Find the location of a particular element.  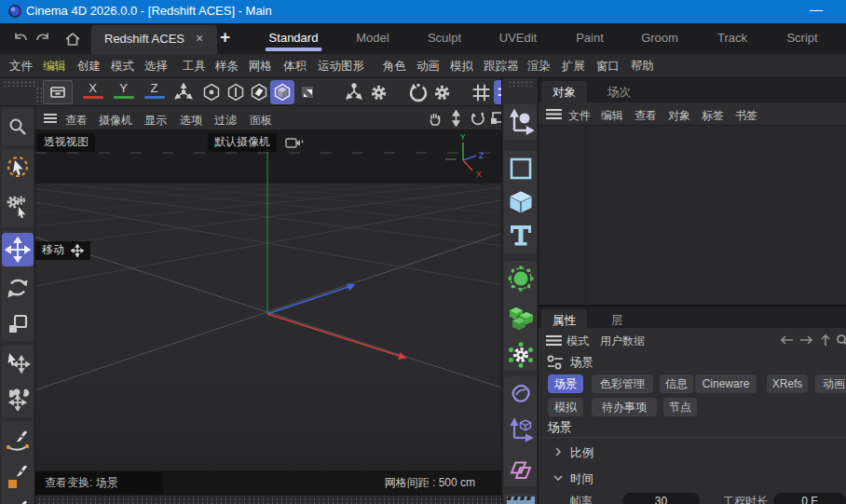

scale-tool-icon is located at coordinates (18, 324).